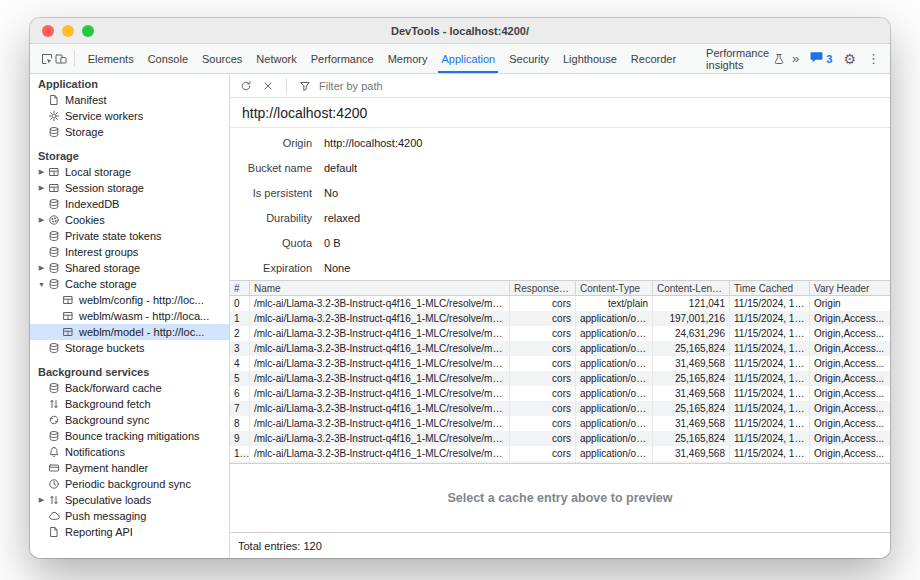  Describe the element at coordinates (130, 516) in the screenshot. I see `sidebar-item-push-messaging: Push messaging` at that location.